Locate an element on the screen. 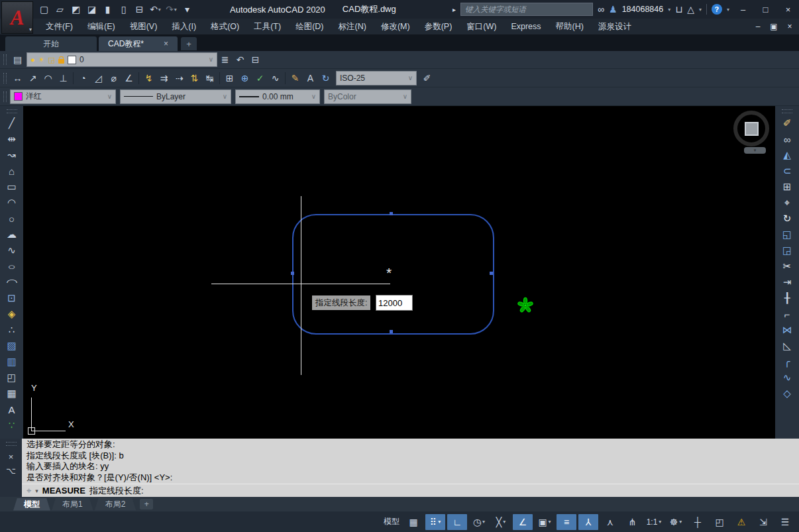 The height and width of the screenshot is (532, 799). layer-vp-freeze-icon: ◲ is located at coordinates (52, 60).